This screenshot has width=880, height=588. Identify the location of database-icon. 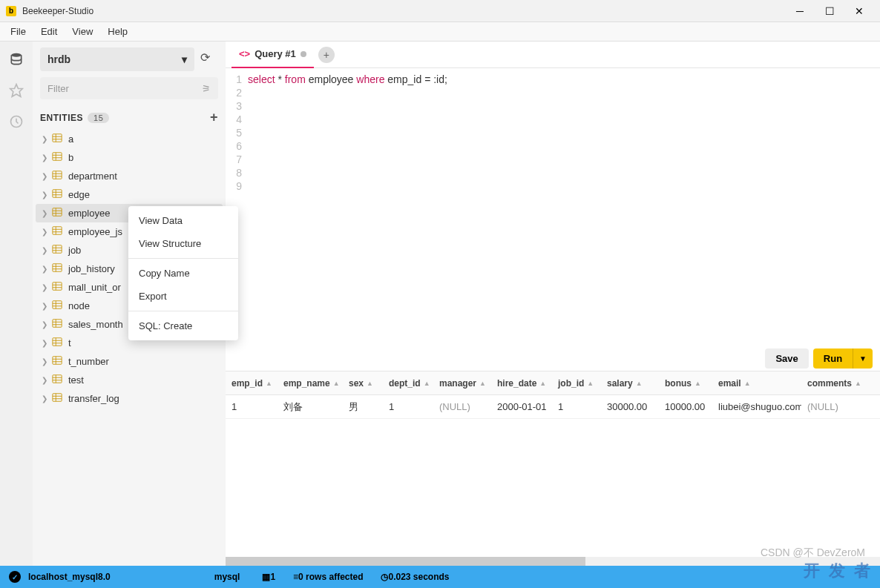
(16, 59).